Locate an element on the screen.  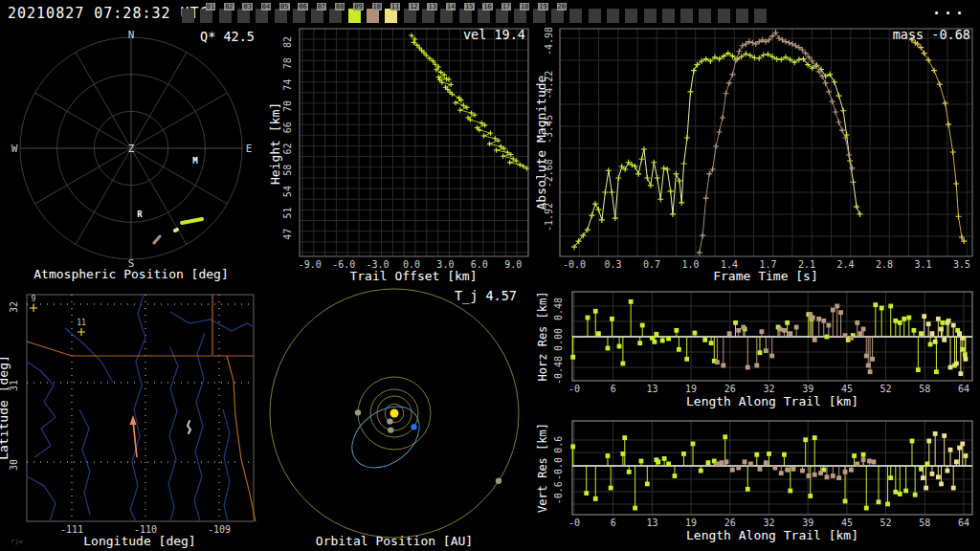
planet-mars is located at coordinates (358, 412).